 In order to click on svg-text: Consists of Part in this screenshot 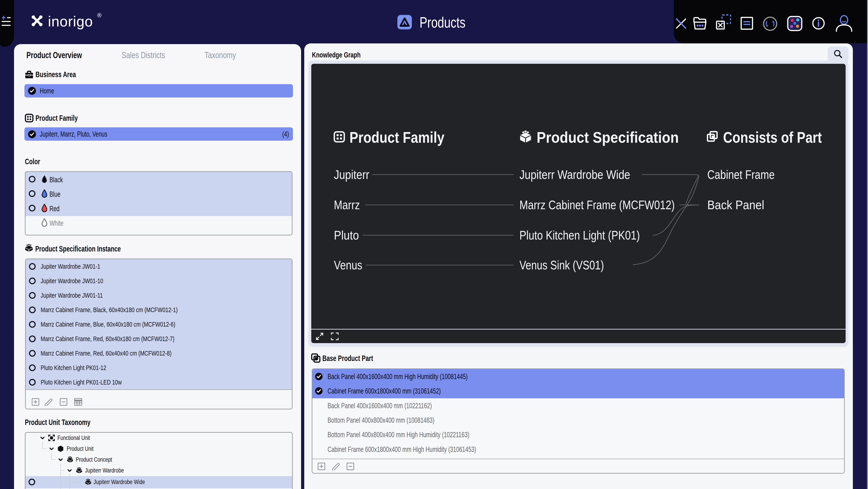, I will do `click(772, 138)`.